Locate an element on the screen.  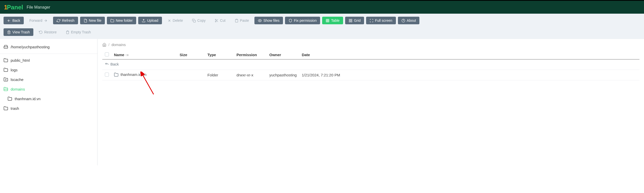
col-owner: Owner is located at coordinates (283, 55).